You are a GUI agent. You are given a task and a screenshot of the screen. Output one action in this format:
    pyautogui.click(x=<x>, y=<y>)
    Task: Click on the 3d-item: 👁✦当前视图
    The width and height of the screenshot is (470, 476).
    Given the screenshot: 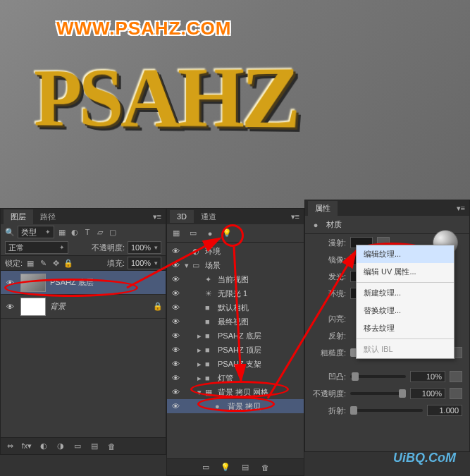 What is the action you would take?
    pyautogui.click(x=235, y=279)
    